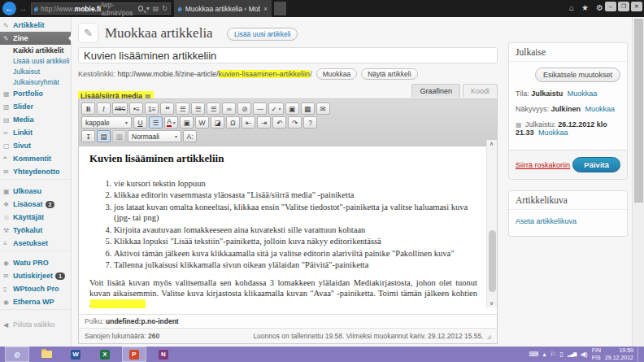 The height and width of the screenshot is (362, 644). Describe the element at coordinates (534, 355) in the screenshot. I see `keyboard-icon: ⌨` at that location.